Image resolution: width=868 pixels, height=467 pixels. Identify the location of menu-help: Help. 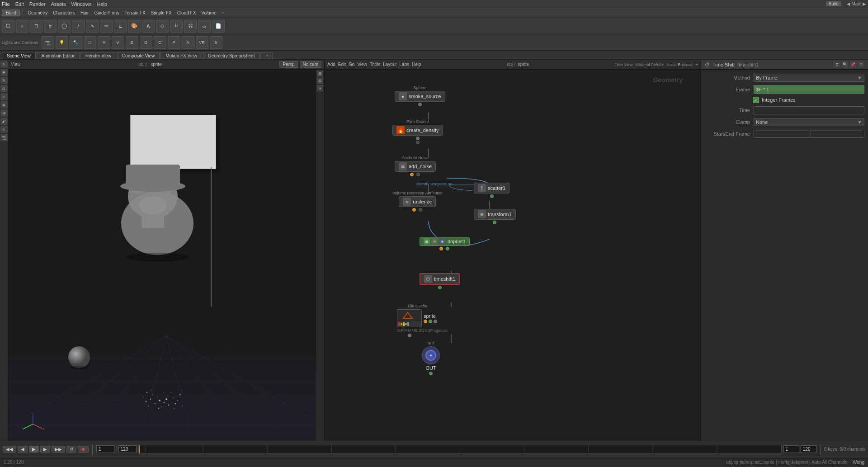
(102, 4).